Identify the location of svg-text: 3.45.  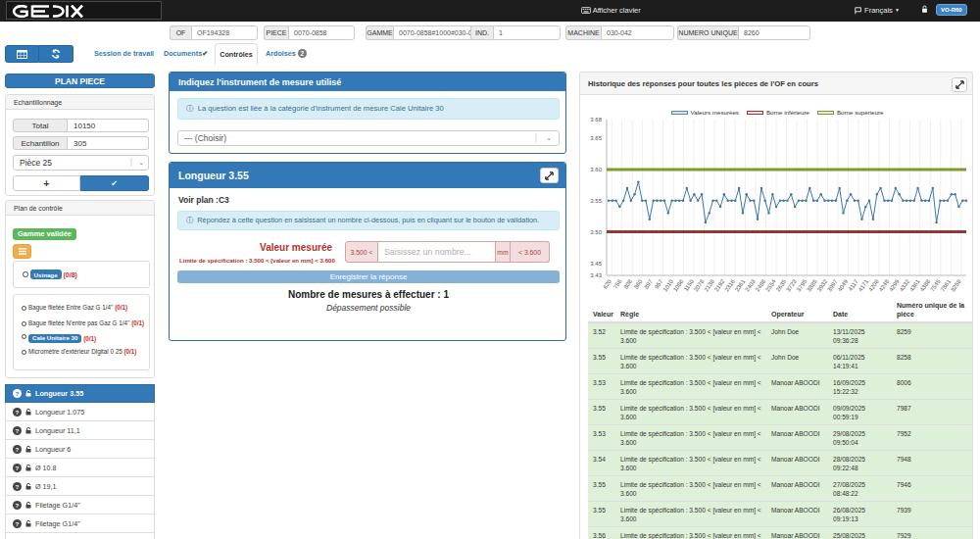
(596, 264).